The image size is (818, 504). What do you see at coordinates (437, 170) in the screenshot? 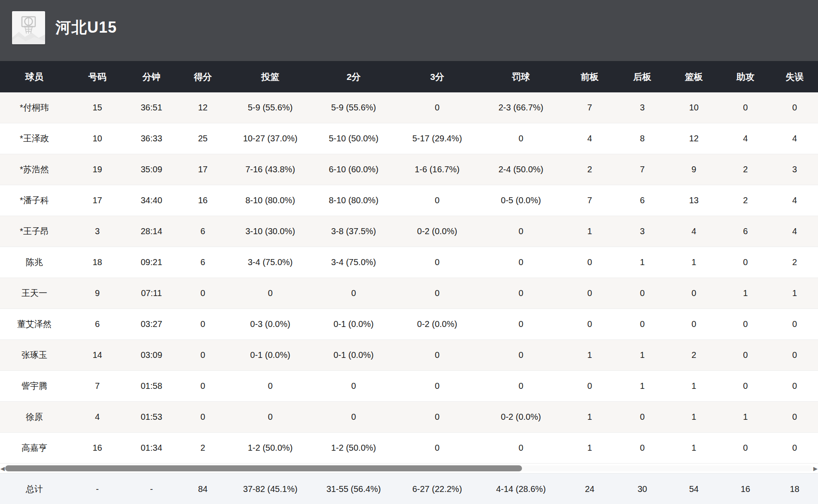
I see `stat-cell: 1-6 (16.7%)` at bounding box center [437, 170].